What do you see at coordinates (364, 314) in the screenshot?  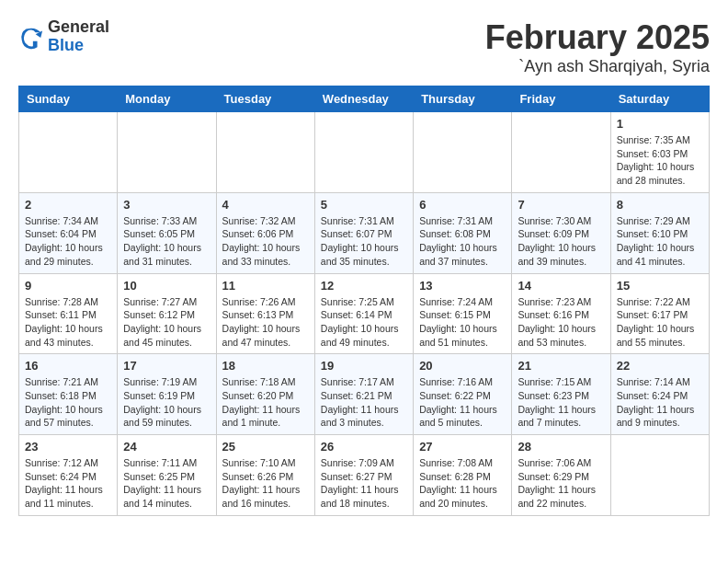 I see `calendar-cell: 12Sunrise: 7:25 AM Sunset: 6:14 PM Dayli…` at bounding box center [364, 314].